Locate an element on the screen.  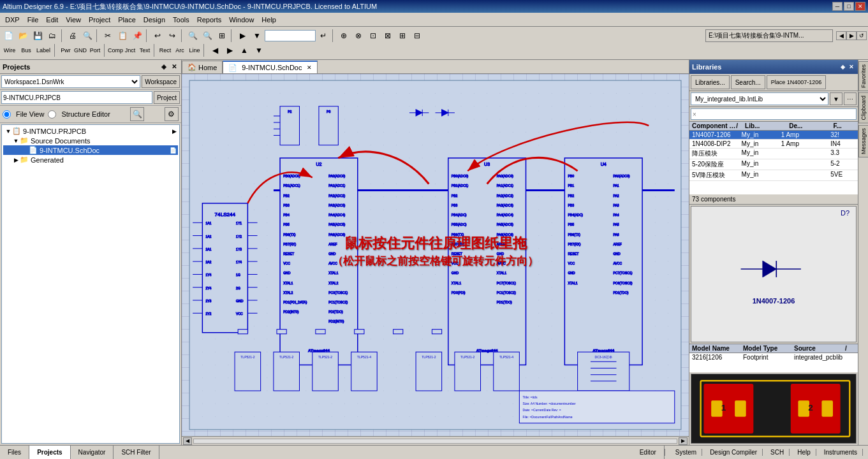
tb-zoomout: 🔍 is located at coordinates (207, 36).